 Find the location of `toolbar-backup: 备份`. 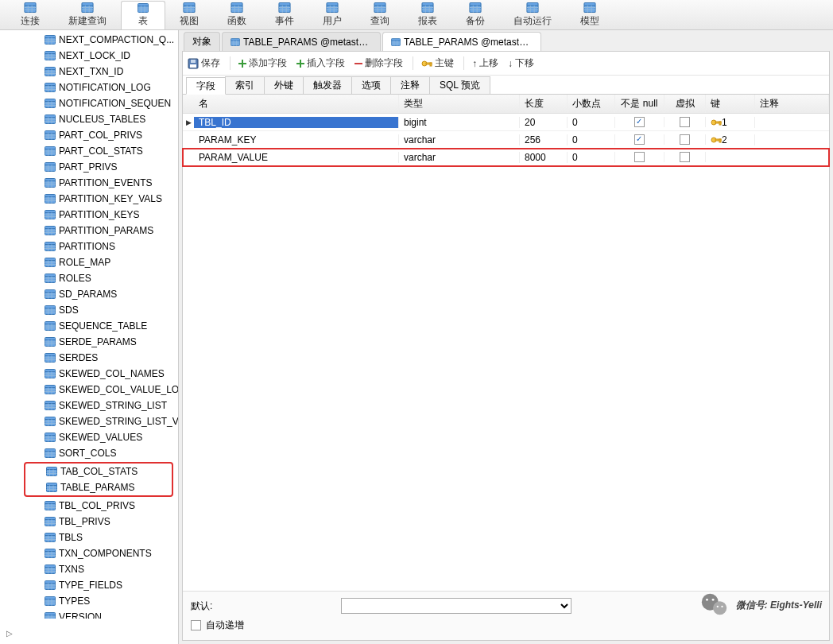

toolbar-backup: 备份 is located at coordinates (475, 15).